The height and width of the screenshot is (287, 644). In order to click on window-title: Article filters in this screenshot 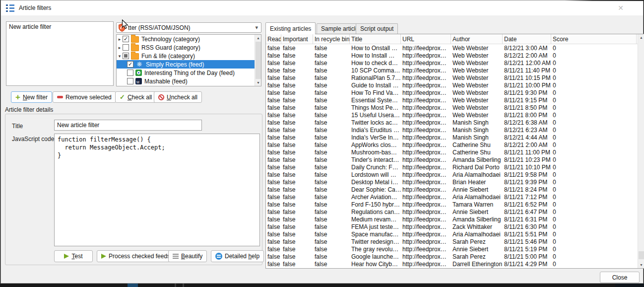, I will do `click(35, 8)`.